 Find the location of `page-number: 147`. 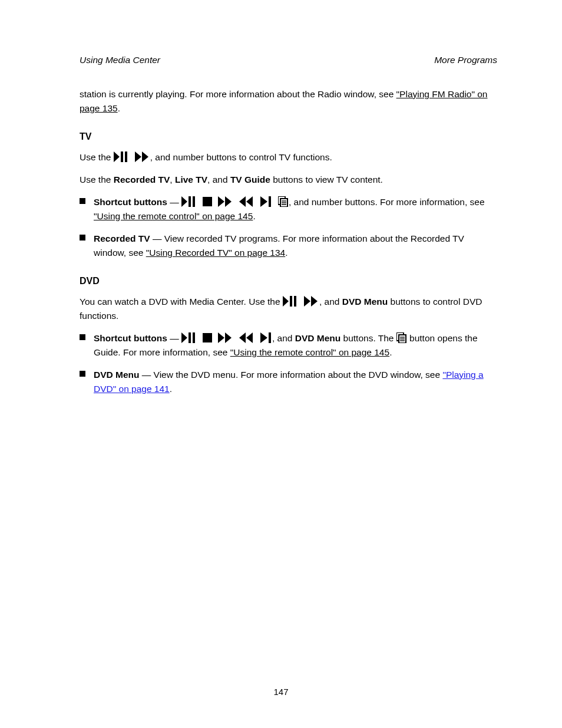

page-number: 147 is located at coordinates (281, 692).